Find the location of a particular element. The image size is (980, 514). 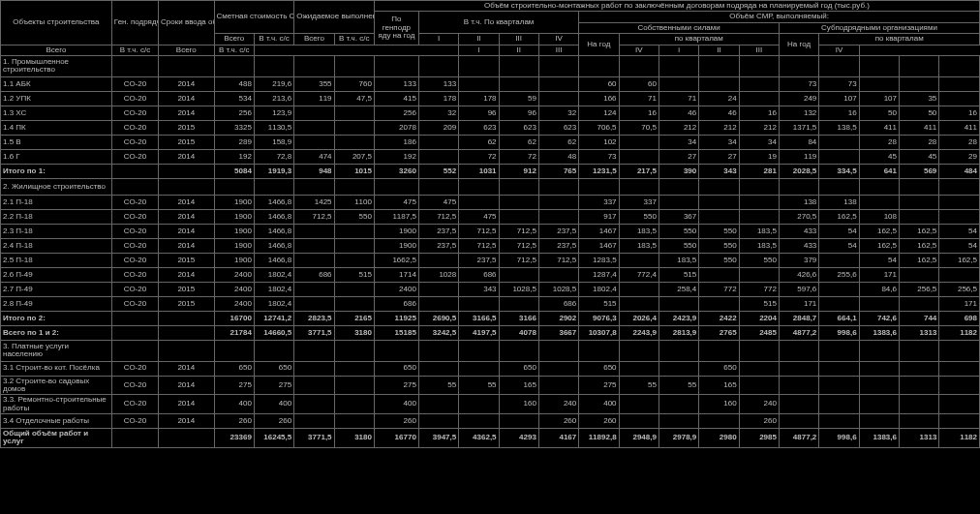

cell: 275 is located at coordinates (396, 385).